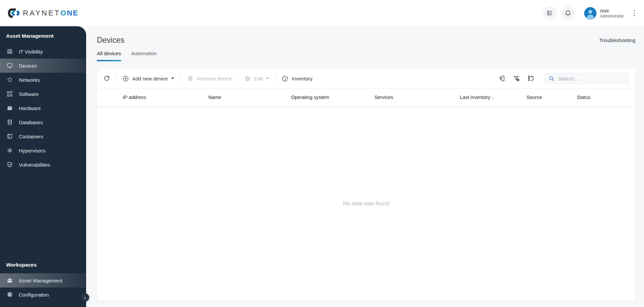  Describe the element at coordinates (42, 13) in the screenshot. I see `app-logo: RAYNETONE` at that location.